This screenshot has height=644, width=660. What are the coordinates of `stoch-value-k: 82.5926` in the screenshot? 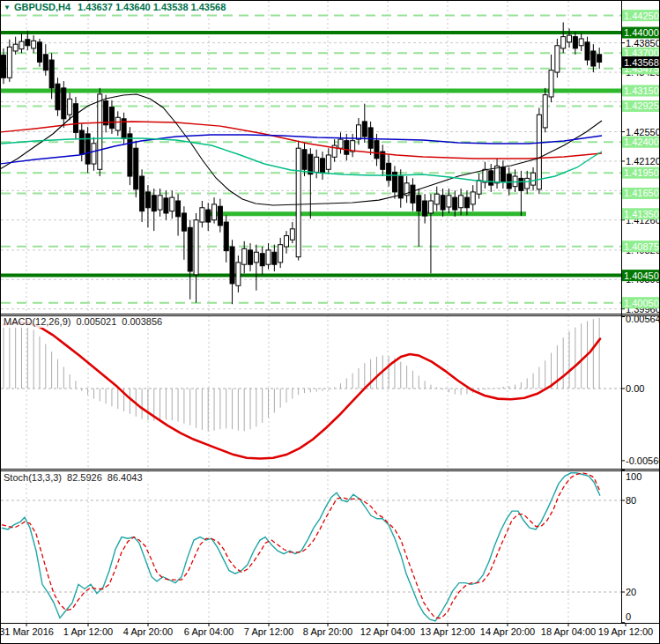 It's located at (85, 477).